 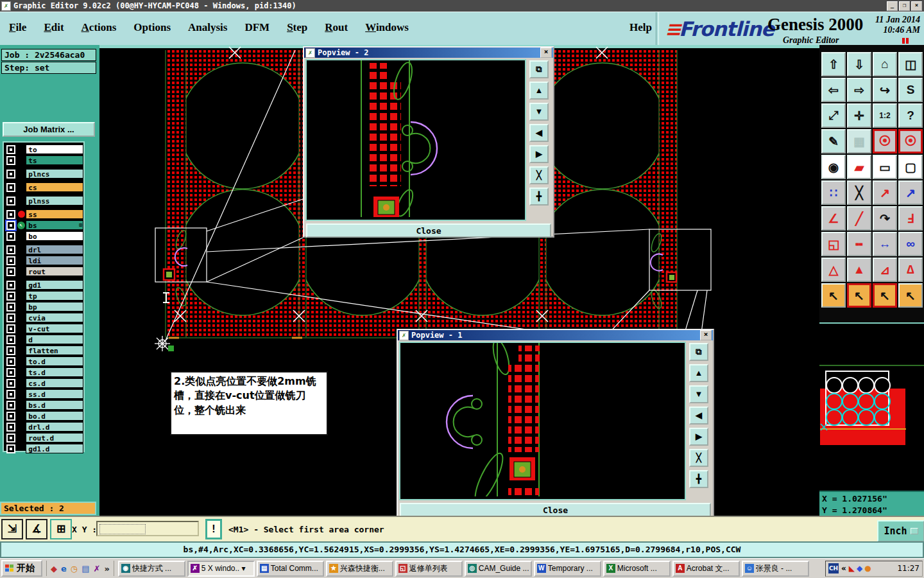 I want to click on layer-name: to, so click(x=55, y=149).